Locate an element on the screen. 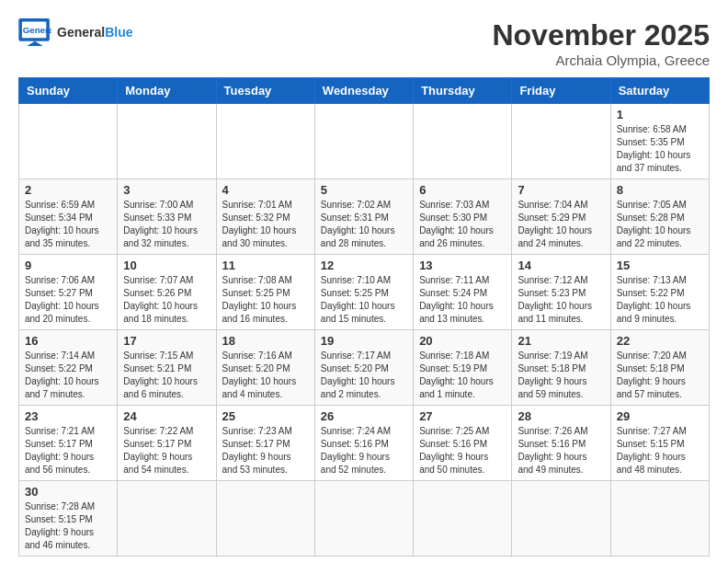  day-info: Sunrise: 7:27 AM Sunset: 5:15 PM Dayligh… is located at coordinates (660, 451).